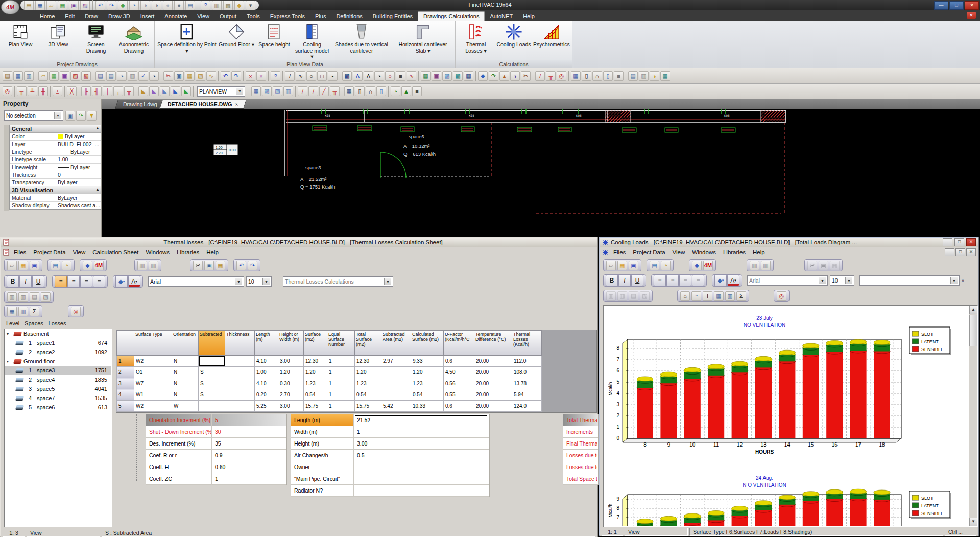  Describe the element at coordinates (291, 395) in the screenshot. I see `table-cell: 2.70` at that location.